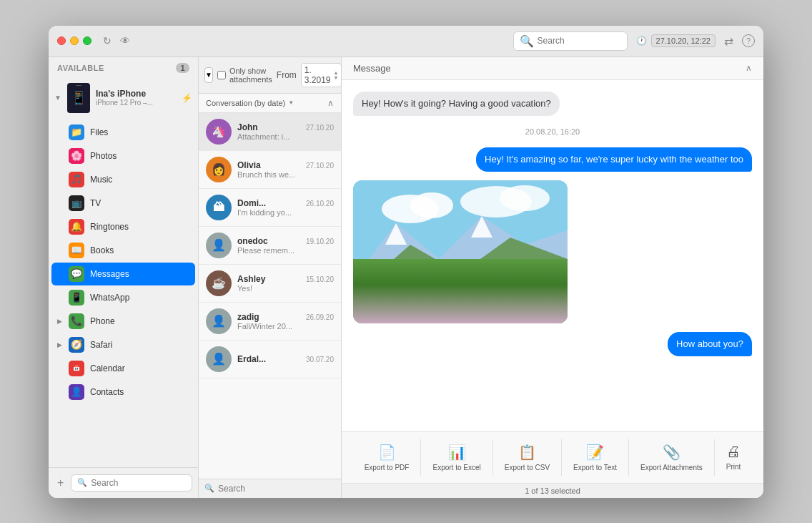 The image size is (812, 523). Describe the element at coordinates (528, 458) in the screenshot. I see `export-button-export-to-csv: 📋 Export to CSV` at that location.